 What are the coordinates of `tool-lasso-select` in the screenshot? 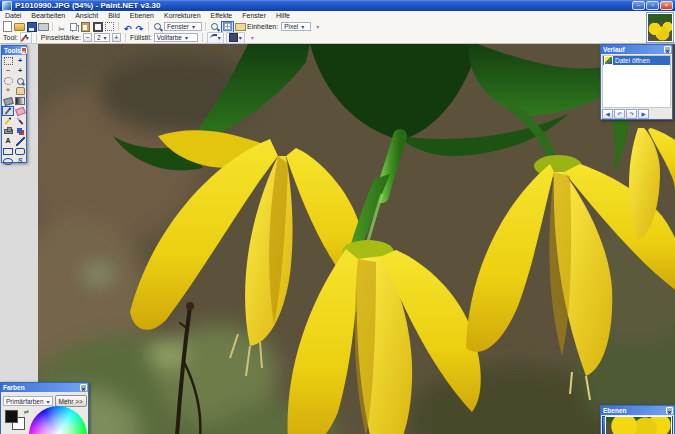 It's located at (8, 71).